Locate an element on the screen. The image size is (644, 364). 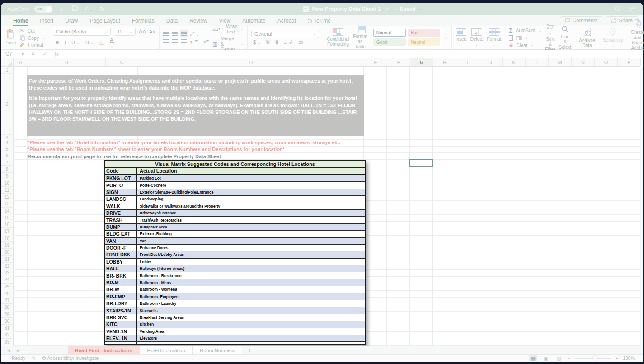
row-header-1: 1 is located at coordinates (7, 71).